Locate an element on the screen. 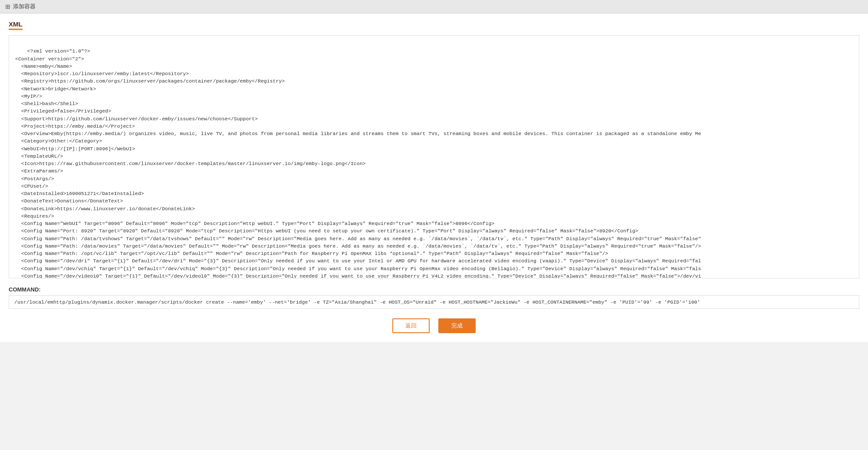  confirm-button: 完成 is located at coordinates (457, 326).